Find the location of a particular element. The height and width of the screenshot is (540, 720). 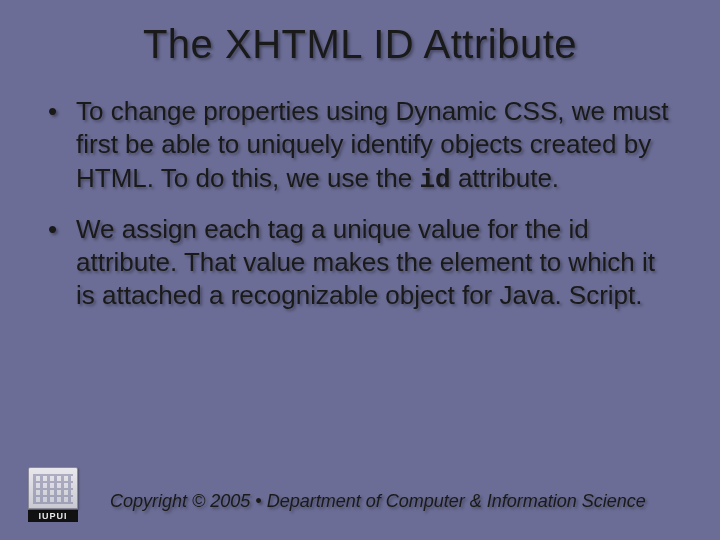

slide-footer: IUPUI Copyright © 2005 • Department of C… is located at coordinates (360, 494).